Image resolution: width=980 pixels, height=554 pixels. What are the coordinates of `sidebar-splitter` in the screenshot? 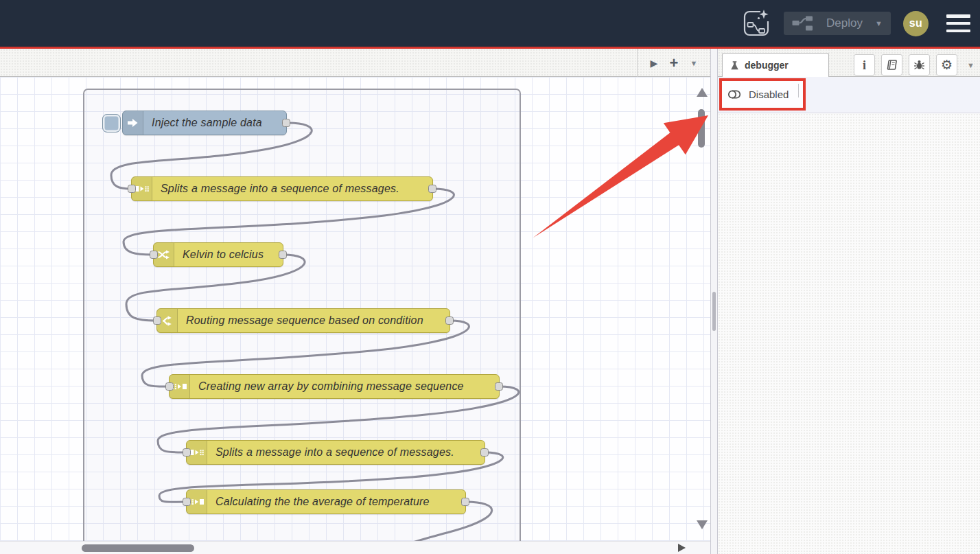 It's located at (714, 301).